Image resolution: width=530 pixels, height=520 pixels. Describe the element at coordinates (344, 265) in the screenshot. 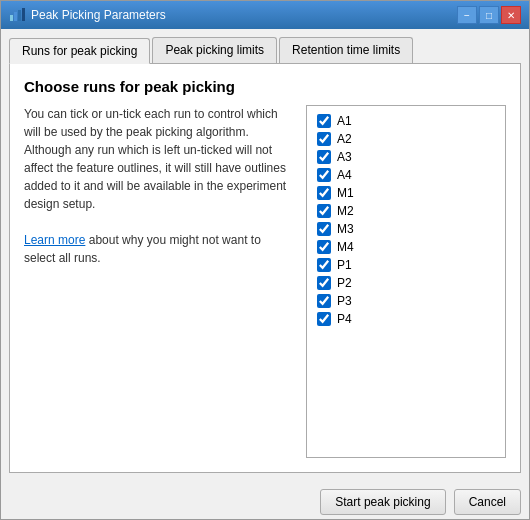

I see `run-label-P1: P1` at that location.